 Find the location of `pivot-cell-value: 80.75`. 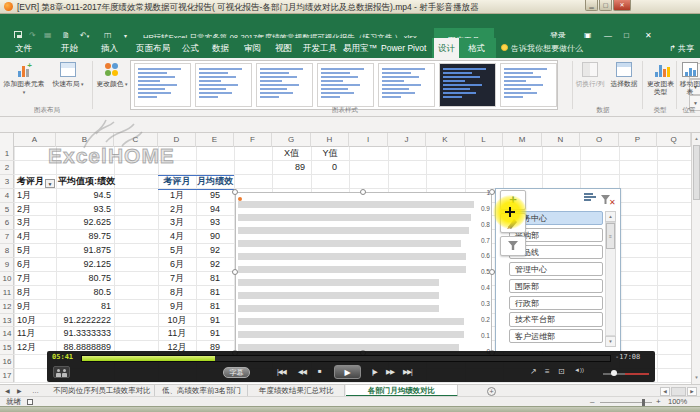

pivot-cell-value: 80.75 is located at coordinates (85, 279).